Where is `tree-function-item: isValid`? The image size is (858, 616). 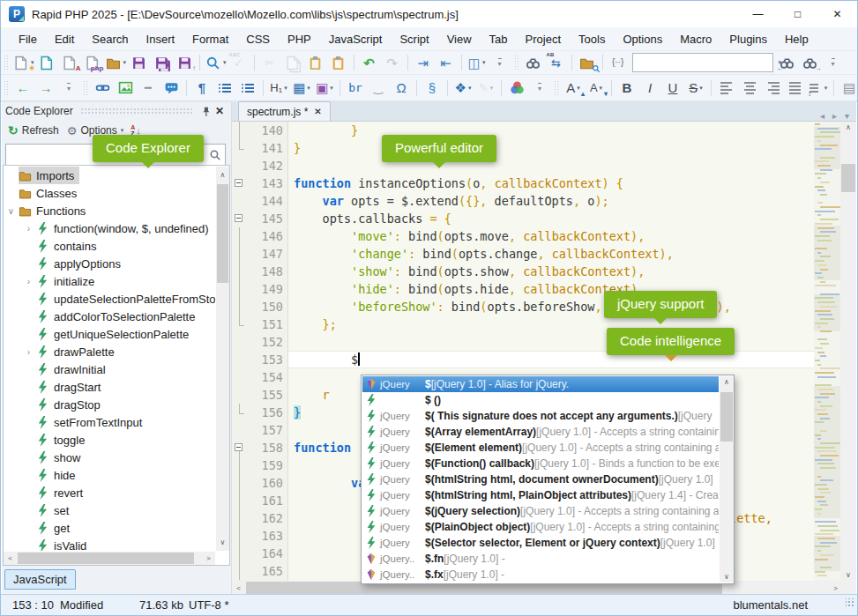
tree-function-item: isValid is located at coordinates (109, 544).